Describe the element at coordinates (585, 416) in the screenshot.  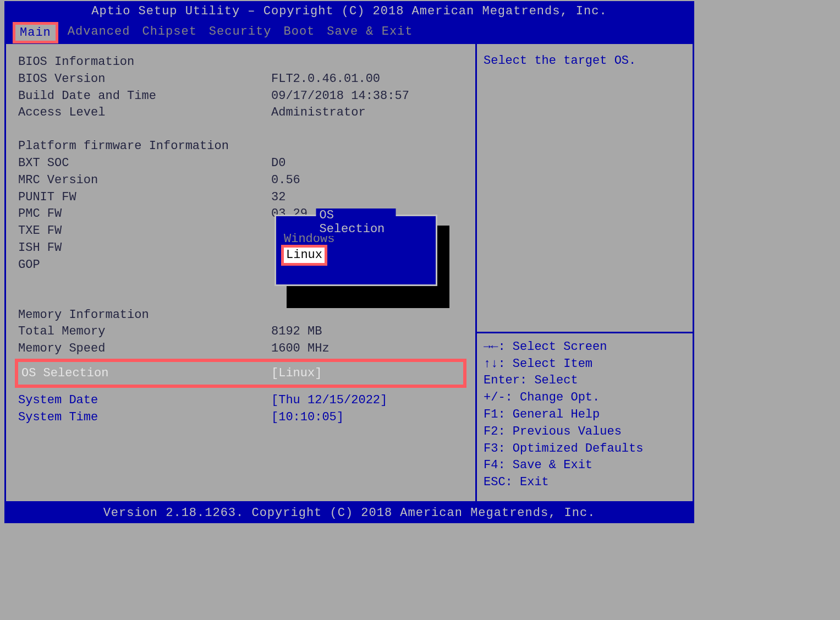
I see `key-help: →←: Select Screen ↑↓: Select Item Enter:…` at that location.